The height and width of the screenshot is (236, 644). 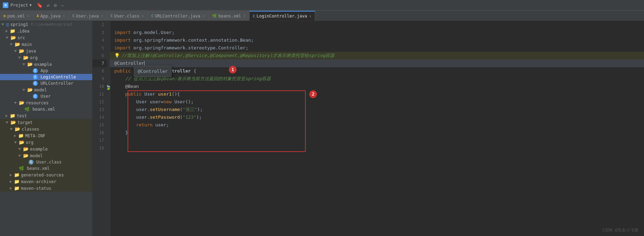 What do you see at coordinates (46, 162) in the screenshot?
I see `sidebar-item-userclass: C User.class` at bounding box center [46, 162].